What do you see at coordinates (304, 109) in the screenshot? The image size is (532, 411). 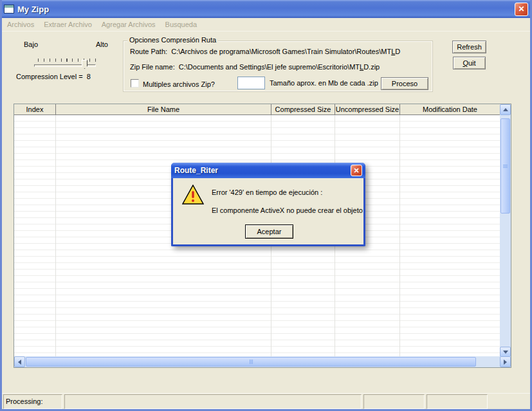 I see `header-compressed-size: Compressed Size` at bounding box center [304, 109].